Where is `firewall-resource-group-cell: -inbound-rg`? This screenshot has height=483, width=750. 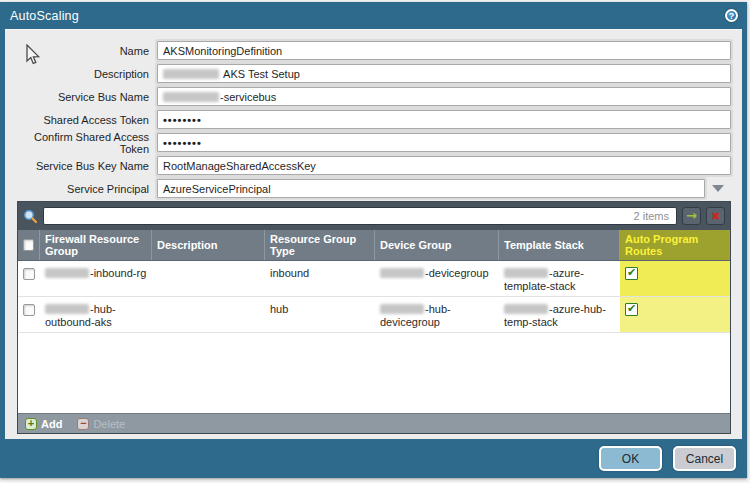 firewall-resource-group-cell: -inbound-rg is located at coordinates (96, 278).